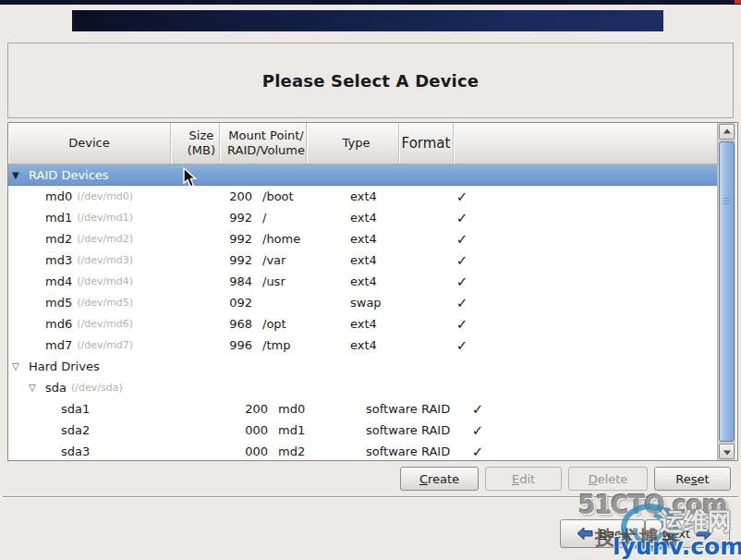 The height and width of the screenshot is (560, 741). Describe the element at coordinates (652, 505) in the screenshot. I see `watermark-brand: 51CTO.com` at that location.